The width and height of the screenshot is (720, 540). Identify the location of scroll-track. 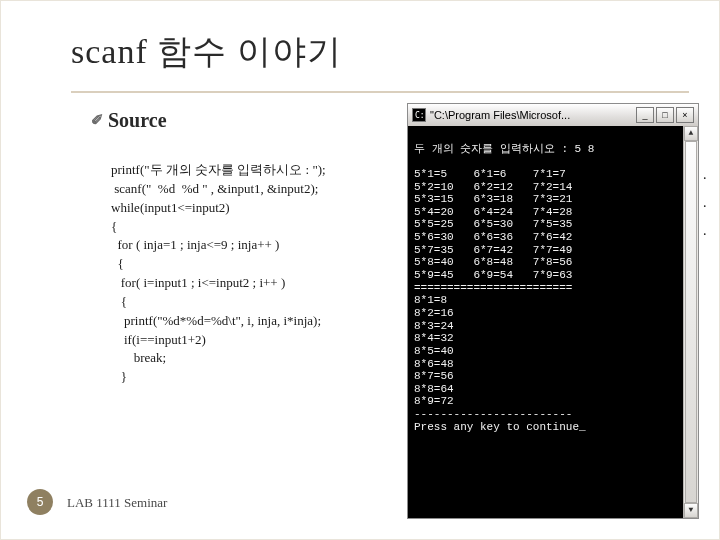
(691, 322).